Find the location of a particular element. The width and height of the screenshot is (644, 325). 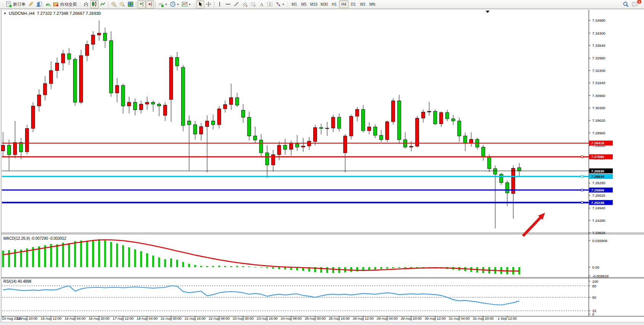

dropdown-caret: ▼ is located at coordinates (178, 5).